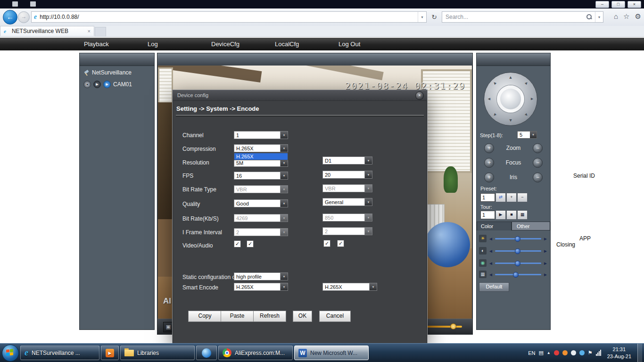 Image resolution: width=644 pixels, height=362 pixels. I want to click on ptz-up-right-icon: ▲, so click(527, 83).